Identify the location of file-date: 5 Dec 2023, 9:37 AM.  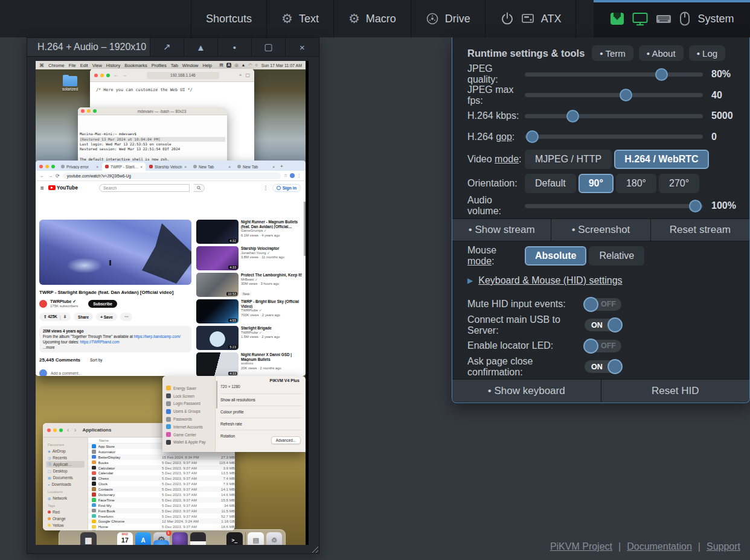
(187, 484).